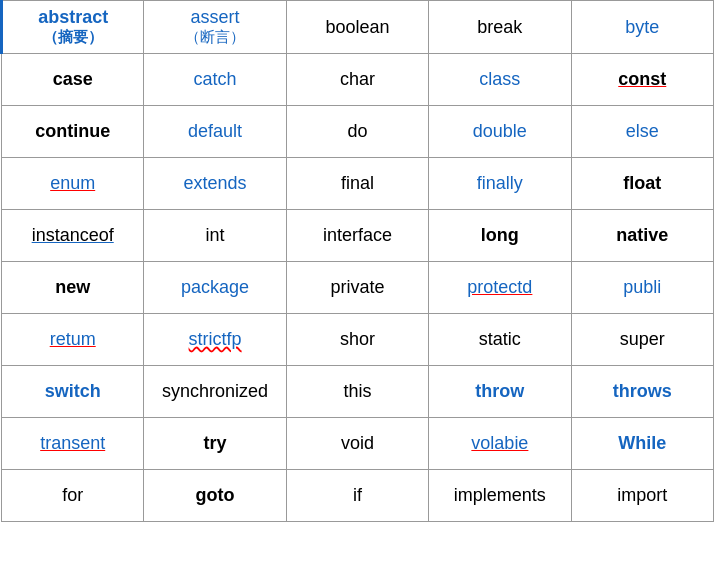 The height and width of the screenshot is (581, 714). I want to click on table-cell: break, so click(500, 28).